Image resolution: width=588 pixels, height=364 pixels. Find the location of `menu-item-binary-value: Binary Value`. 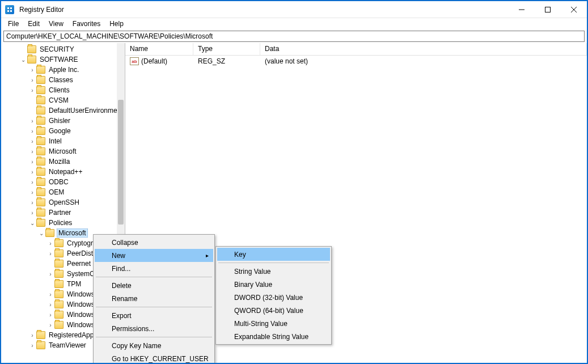

menu-item-binary-value: Binary Value is located at coordinates (273, 285).